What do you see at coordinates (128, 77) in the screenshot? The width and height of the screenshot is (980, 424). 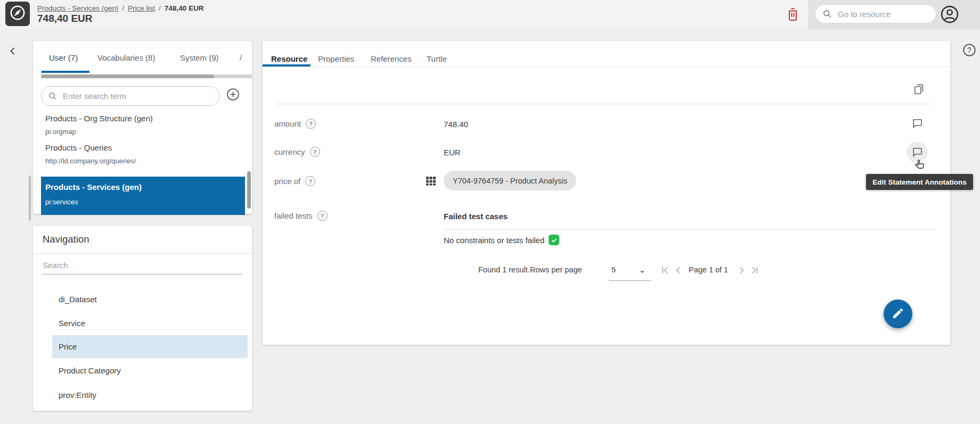 I see `tab-scrollbar-thumb` at bounding box center [128, 77].